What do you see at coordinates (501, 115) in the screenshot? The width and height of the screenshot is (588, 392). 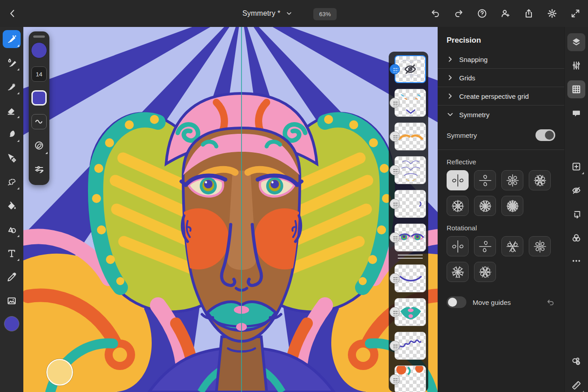 I see `section-header-symmetry: Symmetry` at bounding box center [501, 115].